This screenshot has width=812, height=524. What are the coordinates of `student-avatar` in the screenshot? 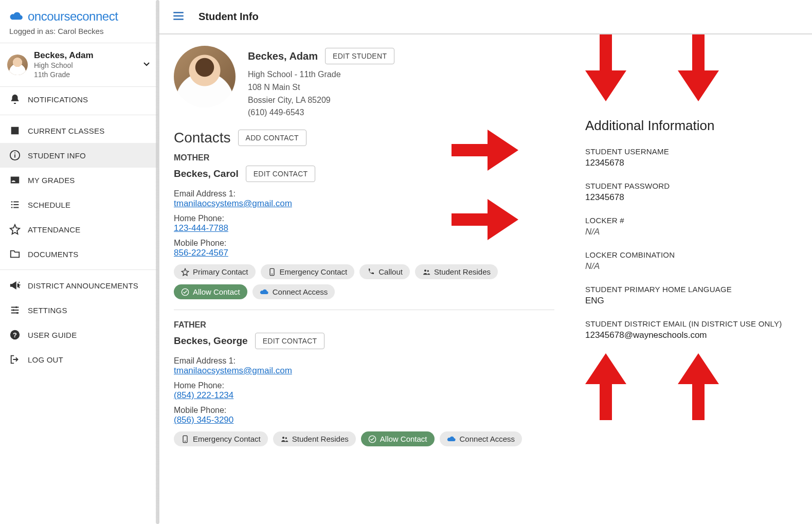 It's located at (205, 77).